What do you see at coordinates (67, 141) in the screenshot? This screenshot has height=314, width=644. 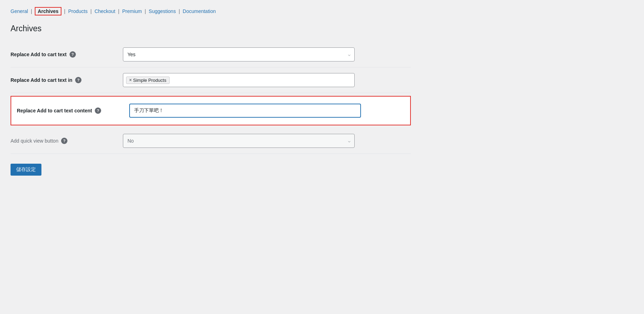 I see `form-label-cell-4: Add quick view button ?` at bounding box center [67, 141].